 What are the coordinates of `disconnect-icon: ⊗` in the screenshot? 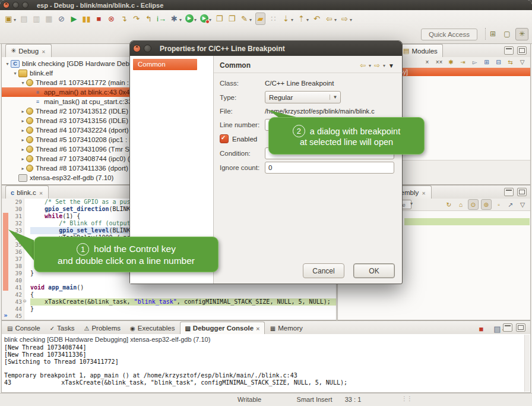 It's located at (112, 18).